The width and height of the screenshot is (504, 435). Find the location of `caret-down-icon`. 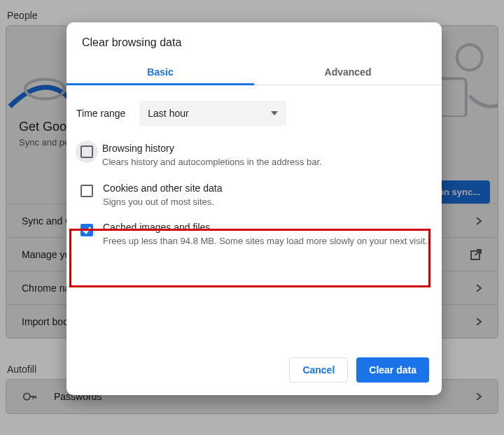

caret-down-icon is located at coordinates (274, 113).